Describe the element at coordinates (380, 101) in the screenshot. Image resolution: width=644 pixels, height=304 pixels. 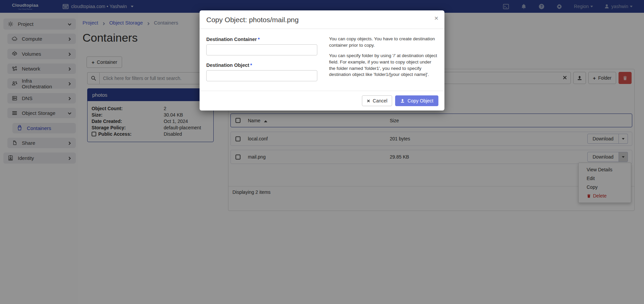
I see `cancel-label: Cancel` at that location.